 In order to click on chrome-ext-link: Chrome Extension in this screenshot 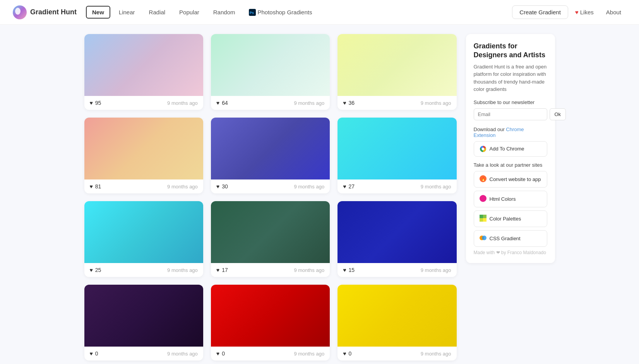, I will do `click(499, 132)`.